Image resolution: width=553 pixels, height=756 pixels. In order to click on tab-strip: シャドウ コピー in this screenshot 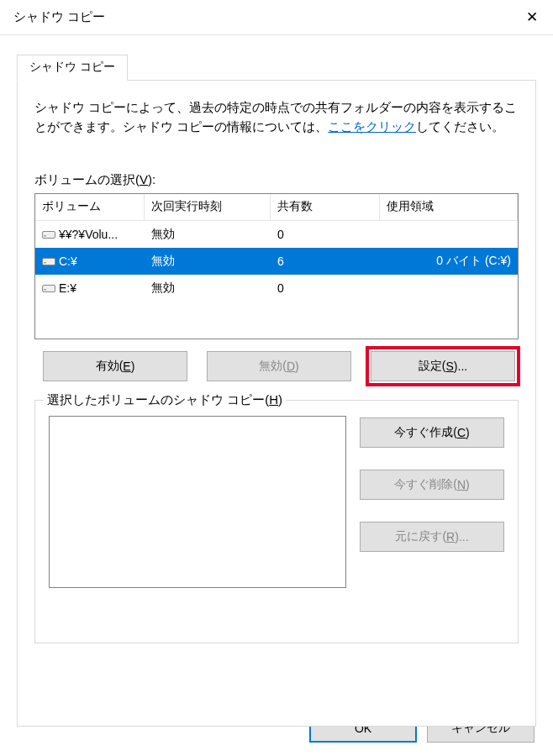, I will do `click(276, 67)`.